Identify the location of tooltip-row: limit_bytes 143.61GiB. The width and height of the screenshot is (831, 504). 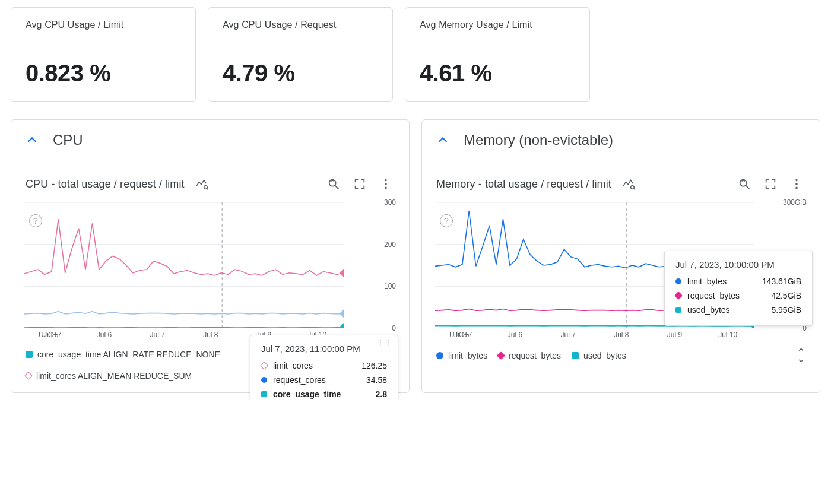
(738, 281).